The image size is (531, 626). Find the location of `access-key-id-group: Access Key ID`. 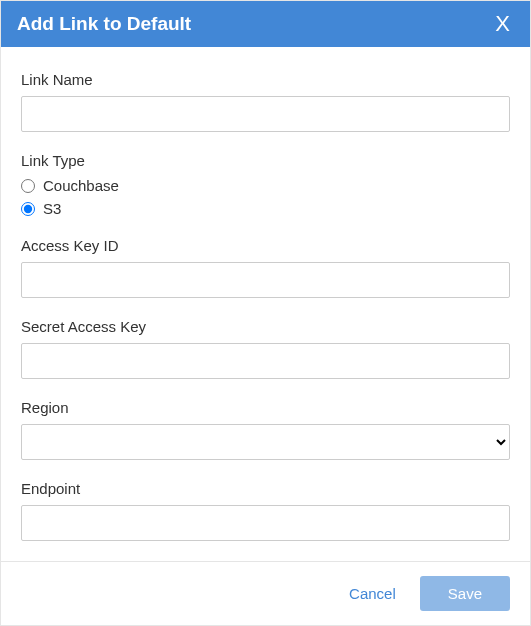

access-key-id-group: Access Key ID is located at coordinates (266, 268).